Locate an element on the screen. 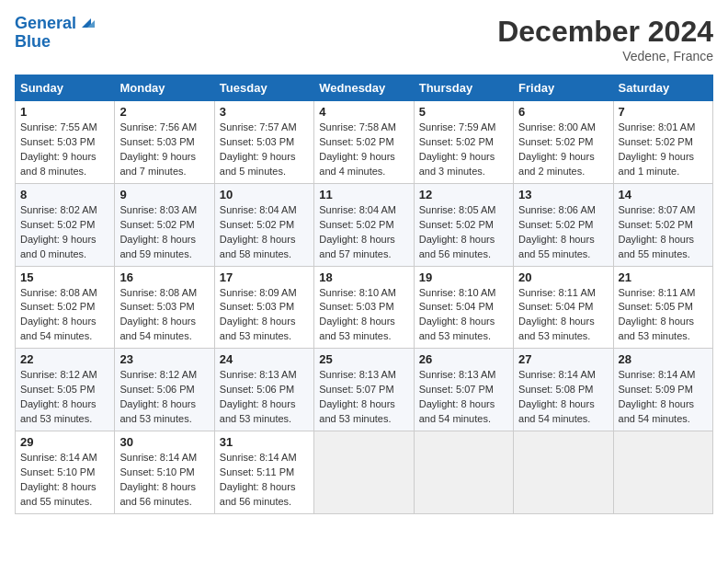 The height and width of the screenshot is (563, 728). calendar-cell: 23 Sunrise: 8:12 AM Sunset: 5:06 PM Dayl… is located at coordinates (165, 390).